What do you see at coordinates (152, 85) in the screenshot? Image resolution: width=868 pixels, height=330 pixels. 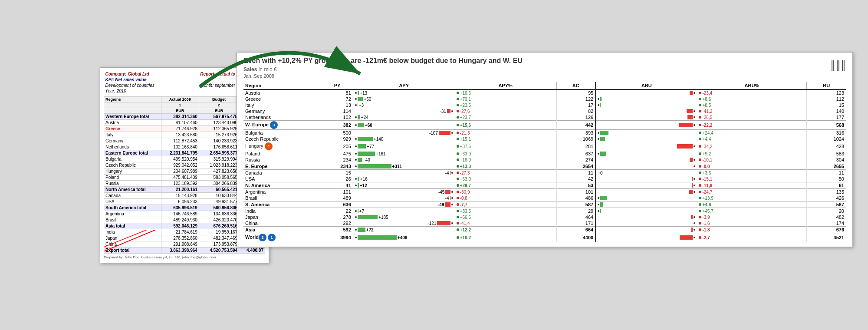 I see `dev-label: Development of countries` at bounding box center [152, 85].